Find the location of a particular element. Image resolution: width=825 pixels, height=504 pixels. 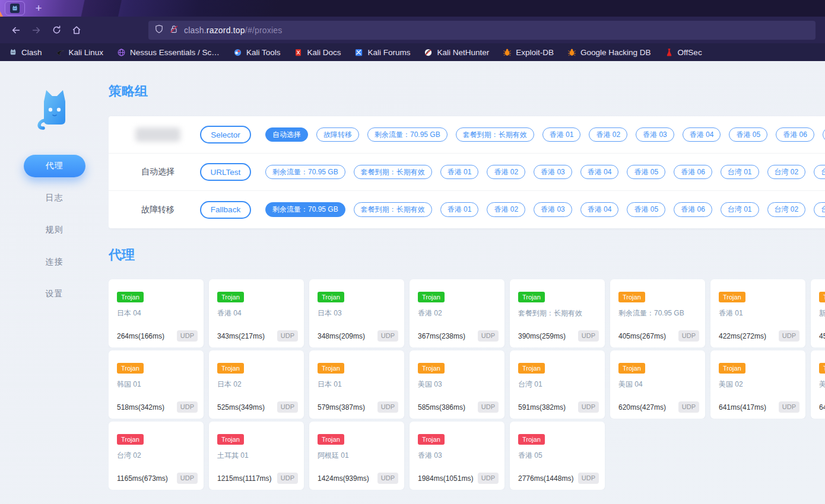

proxy-card: Trojan香港 01422ms(272ms)UDP is located at coordinates (758, 313).